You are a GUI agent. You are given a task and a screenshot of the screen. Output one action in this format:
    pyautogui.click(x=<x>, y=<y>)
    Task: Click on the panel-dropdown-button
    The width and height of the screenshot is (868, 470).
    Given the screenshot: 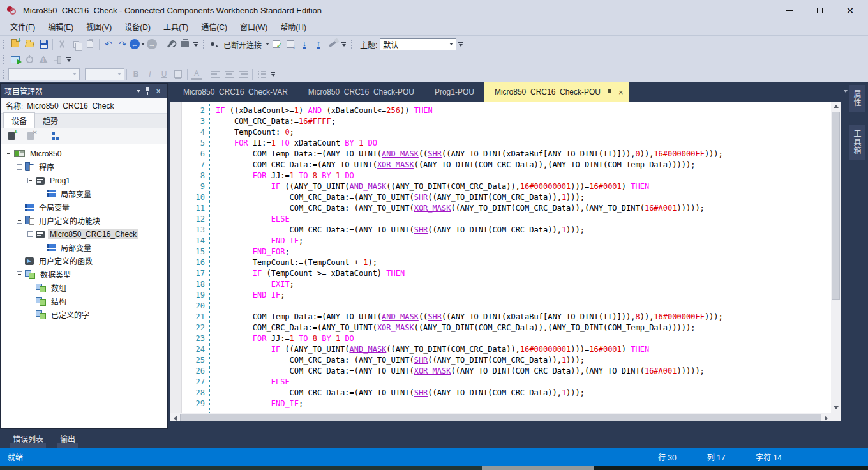 What is the action you would take?
    pyautogui.click(x=138, y=91)
    